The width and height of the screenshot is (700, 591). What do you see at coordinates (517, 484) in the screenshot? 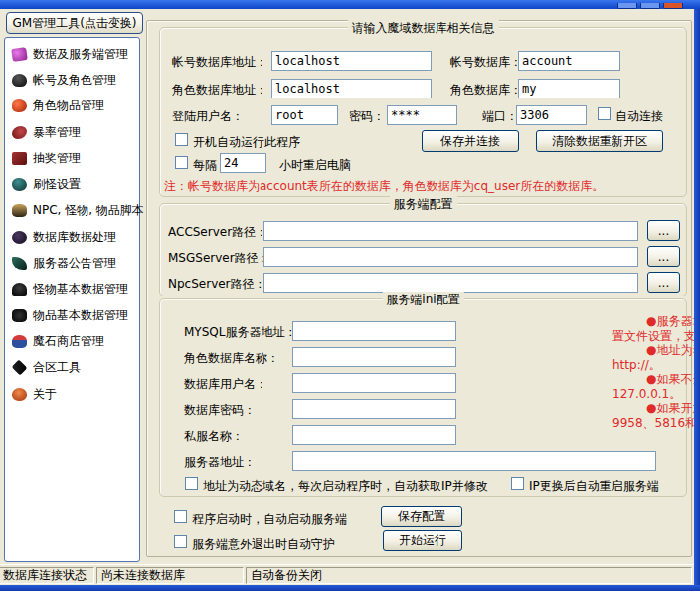
I see `ip-change-restart-checkbox` at bounding box center [517, 484].